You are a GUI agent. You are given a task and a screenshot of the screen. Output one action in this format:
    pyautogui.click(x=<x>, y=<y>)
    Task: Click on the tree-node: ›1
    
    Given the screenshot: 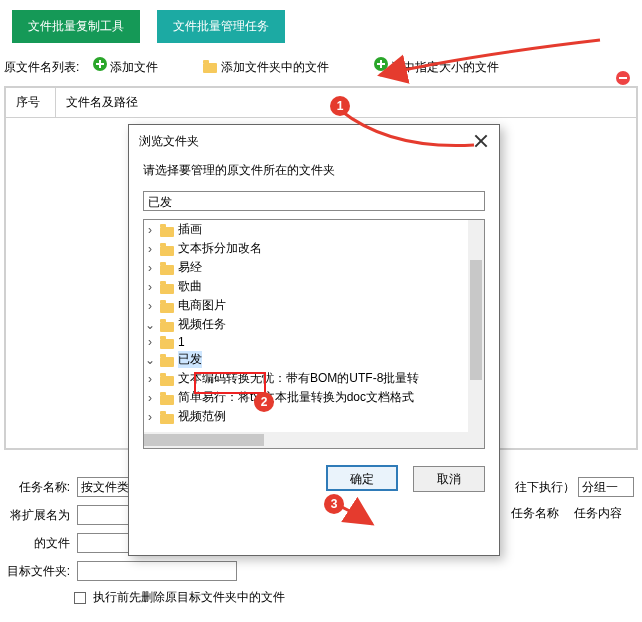 What is the action you would take?
    pyautogui.click(x=314, y=342)
    